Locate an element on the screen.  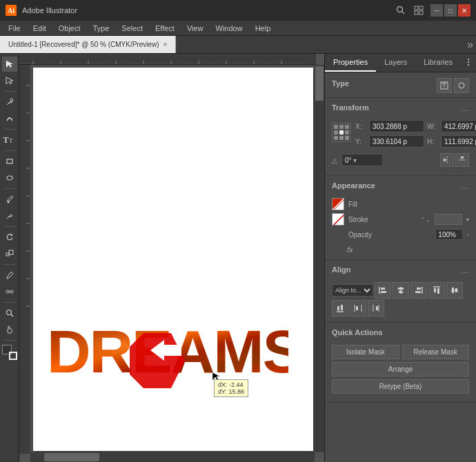
selection-tool is located at coordinates (10, 64).